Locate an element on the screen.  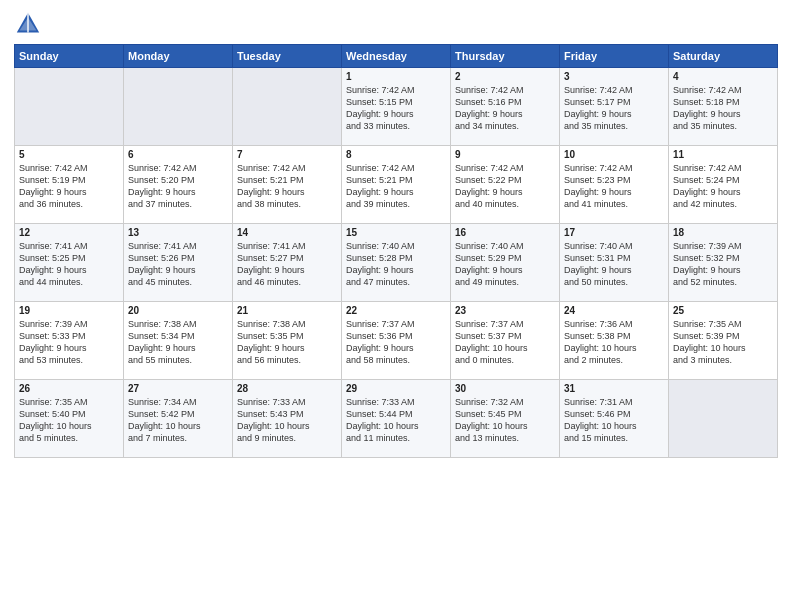
day-header-saturday: Saturday is located at coordinates (724, 56).